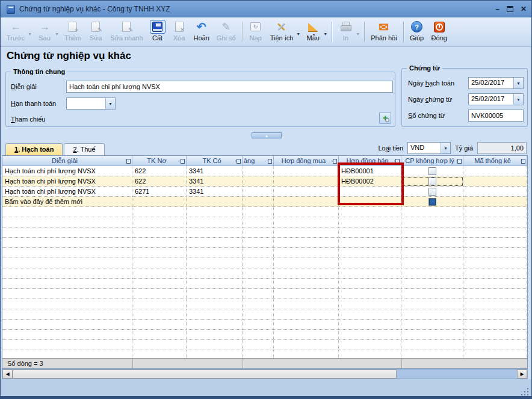 The height and width of the screenshot is (399, 532). What do you see at coordinates (202, 32) in the screenshot?
I see `toolbar-button-hoan: Hoãn` at bounding box center [202, 32].